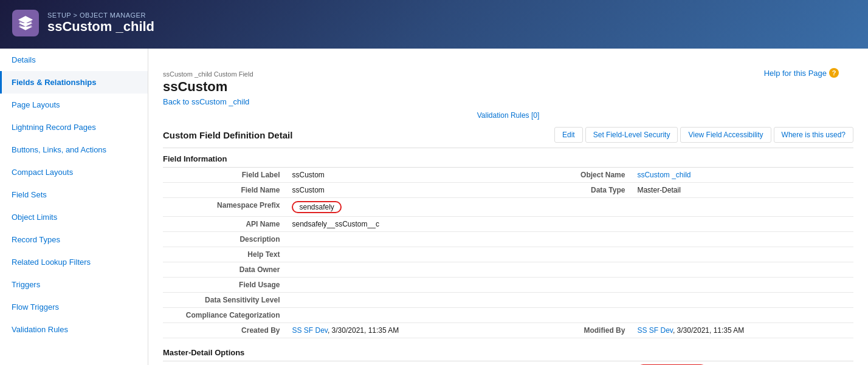 This screenshot has height=365, width=868. What do you see at coordinates (508, 158) in the screenshot?
I see `field-info-title: Field Information` at bounding box center [508, 158].